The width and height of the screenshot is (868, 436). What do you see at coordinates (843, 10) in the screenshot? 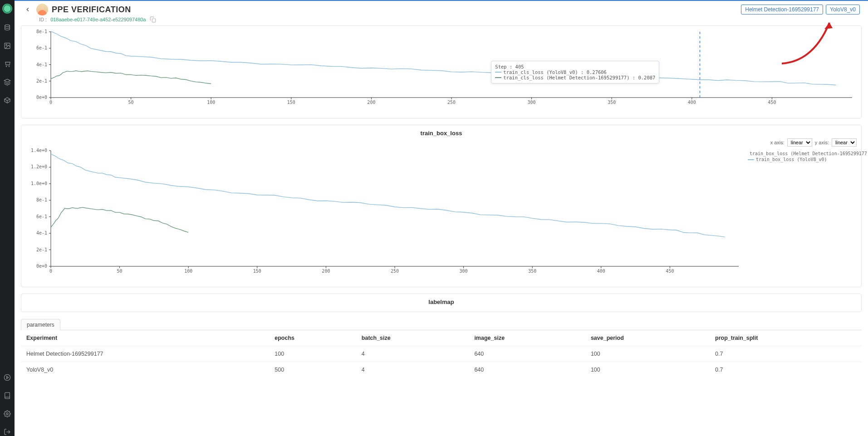
I see `experiment-chip: YoloV8_v0` at bounding box center [843, 10].